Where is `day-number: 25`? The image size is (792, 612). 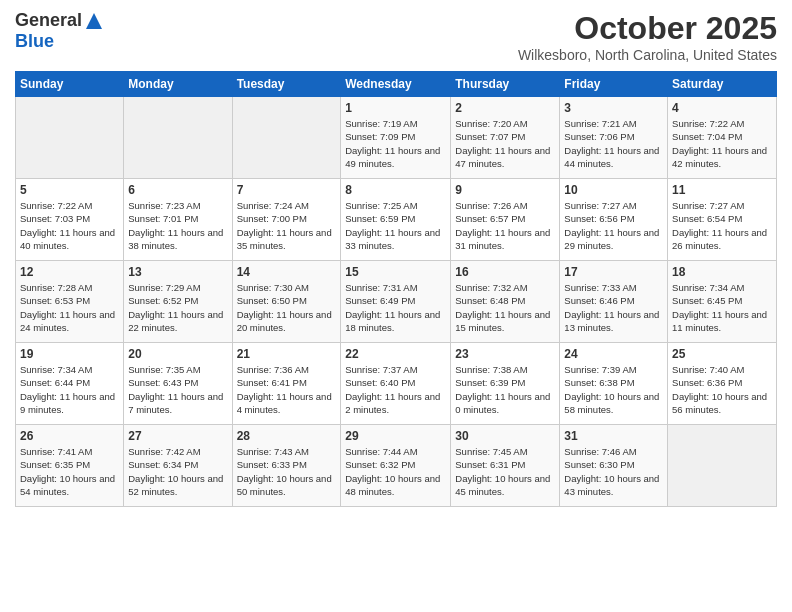
day-number: 25 is located at coordinates (722, 354).